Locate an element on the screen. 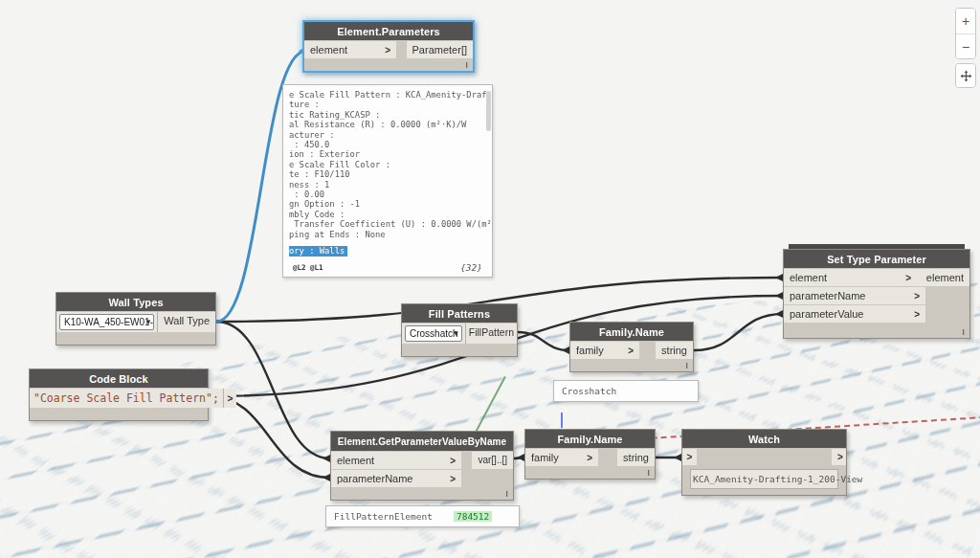 The height and width of the screenshot is (558, 980). port-out-var: var[]..[] is located at coordinates (492, 460).